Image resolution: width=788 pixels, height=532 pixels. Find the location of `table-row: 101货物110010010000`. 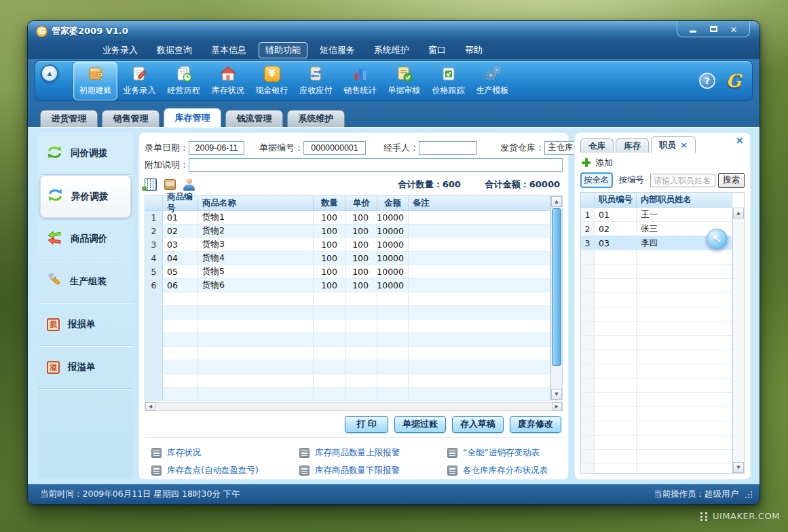

table-row: 101货物110010010000 is located at coordinates (348, 218).